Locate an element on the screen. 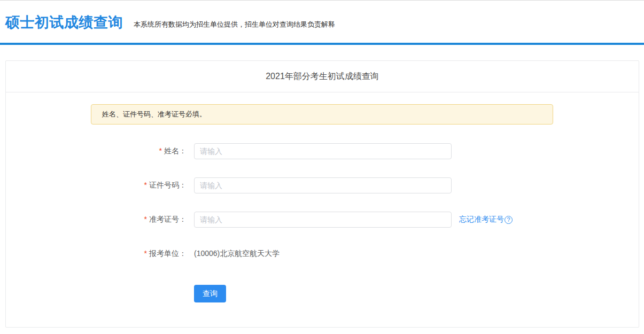 This screenshot has height=334, width=644. name-input is located at coordinates (323, 151).